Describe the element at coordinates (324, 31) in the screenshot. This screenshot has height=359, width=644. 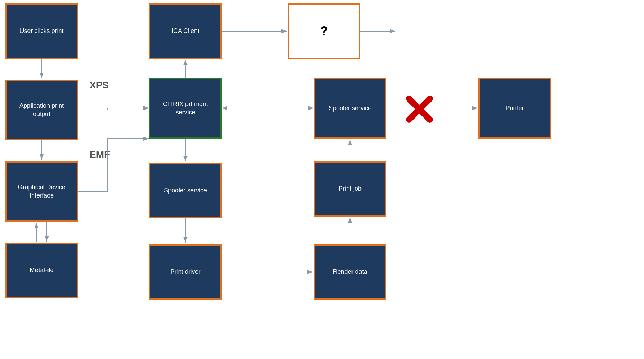
I see `question-mark-box: ?` at that location.